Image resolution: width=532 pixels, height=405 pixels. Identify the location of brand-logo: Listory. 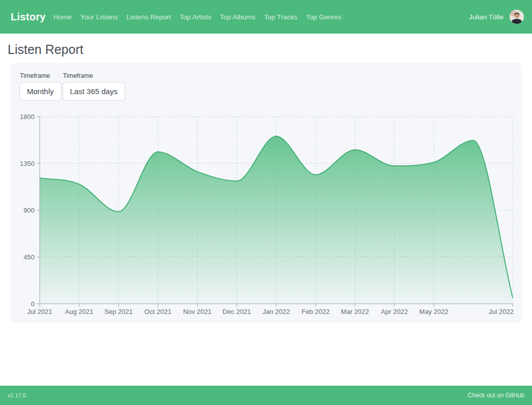
(29, 17).